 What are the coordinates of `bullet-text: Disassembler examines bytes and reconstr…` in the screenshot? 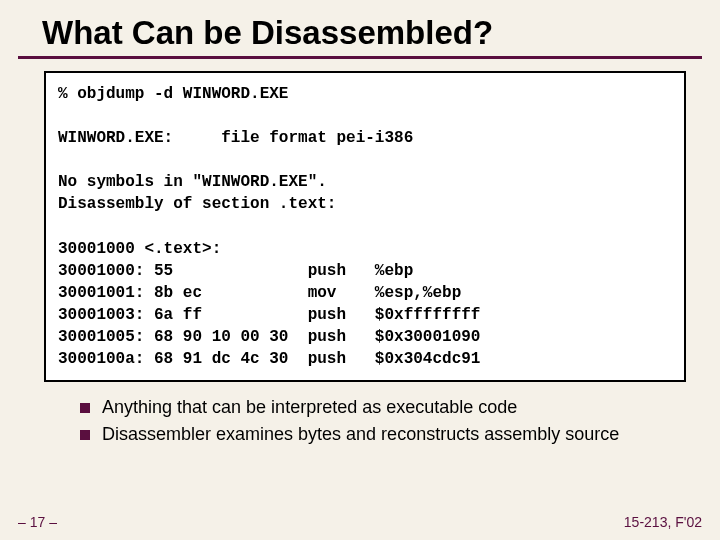 It's located at (360, 434).